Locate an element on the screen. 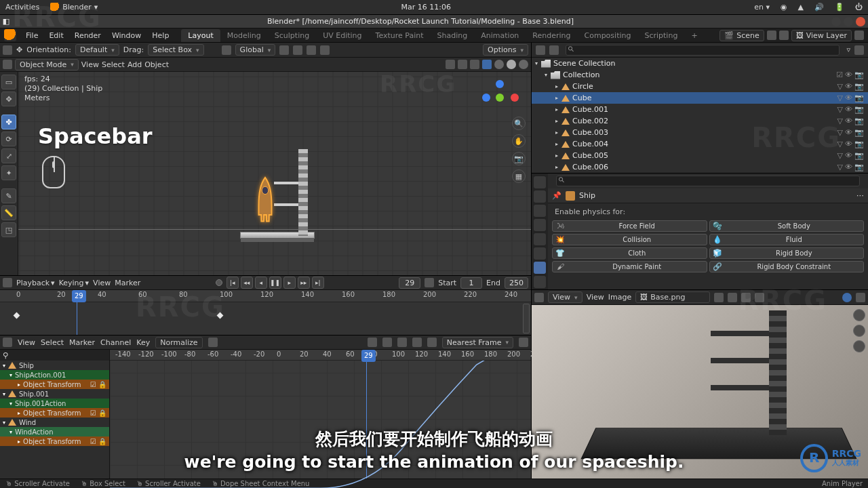  tool-measure: 📏 is located at coordinates (9, 213).